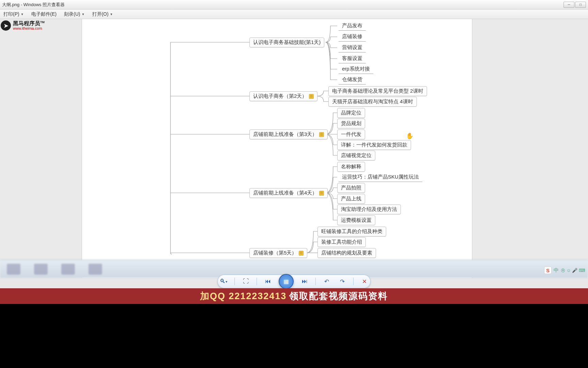 This screenshot has width=588, height=368. I want to click on menu-print: 打印(P)▼, so click(14, 14).